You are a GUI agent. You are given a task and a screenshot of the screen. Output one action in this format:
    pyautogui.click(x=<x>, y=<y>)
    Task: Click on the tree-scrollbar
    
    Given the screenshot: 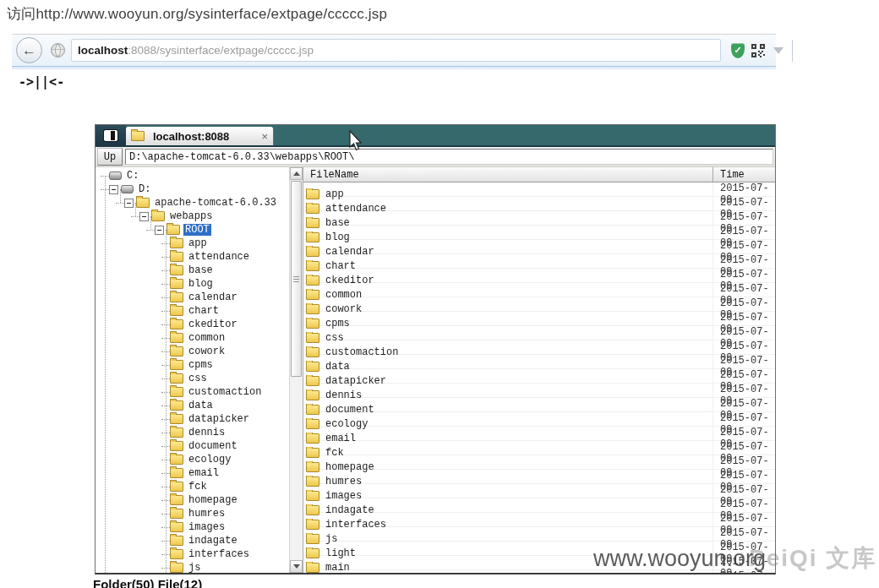 What is the action you would take?
    pyautogui.click(x=296, y=370)
    